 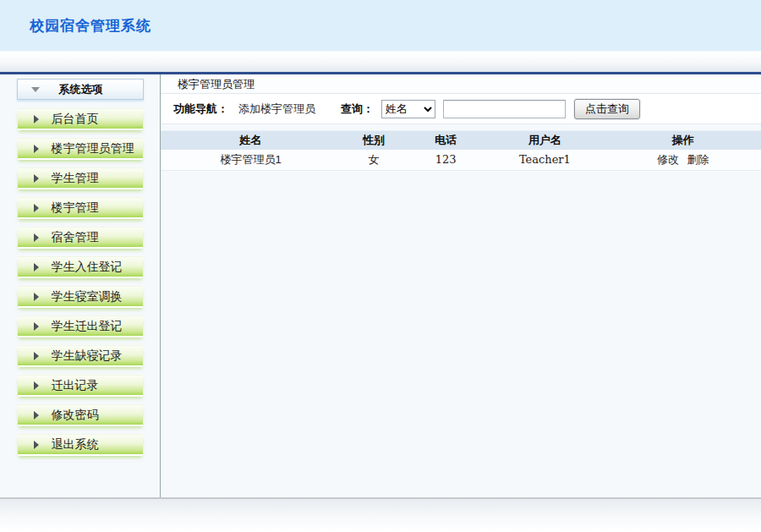 What do you see at coordinates (607, 109) in the screenshot?
I see `search-button: 点击查询` at bounding box center [607, 109].